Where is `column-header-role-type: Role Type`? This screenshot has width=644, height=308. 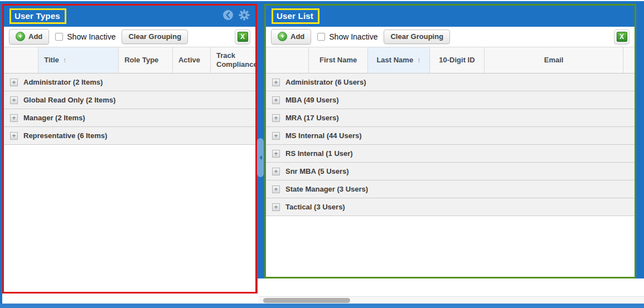
column-header-role-type: Role Type is located at coordinates (146, 60).